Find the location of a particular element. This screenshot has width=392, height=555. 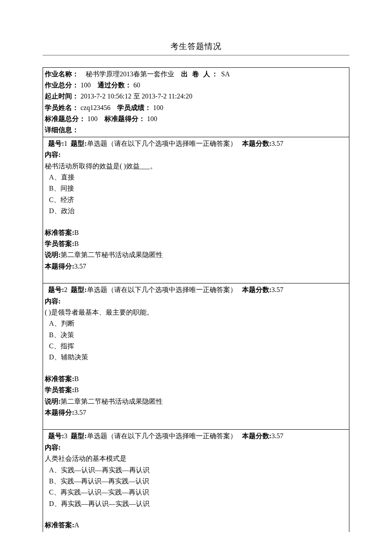

label-issuer: 出 卷 人： is located at coordinates (200, 74).